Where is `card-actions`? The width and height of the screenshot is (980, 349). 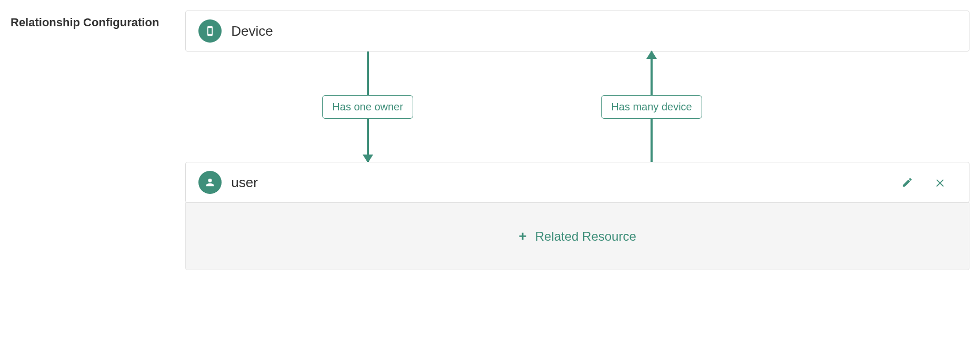
card-actions is located at coordinates (929, 182).